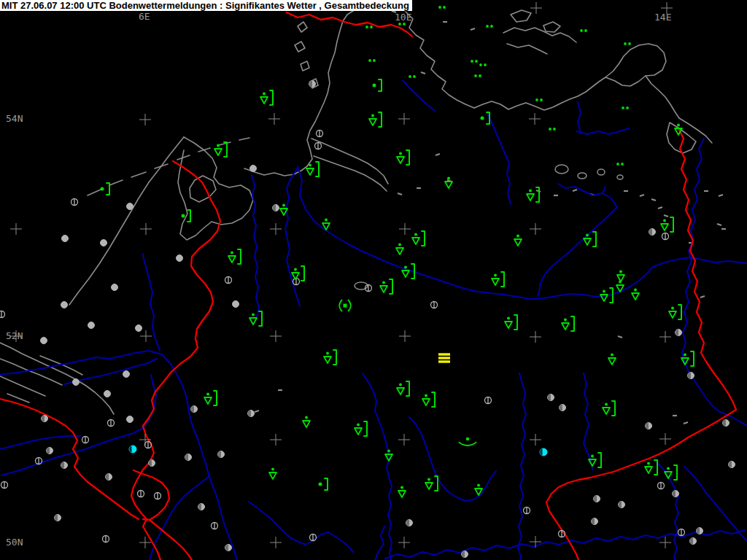 This screenshot has width=747, height=560. What do you see at coordinates (15, 542) in the screenshot?
I see `coordinate-label: 50N` at bounding box center [15, 542].